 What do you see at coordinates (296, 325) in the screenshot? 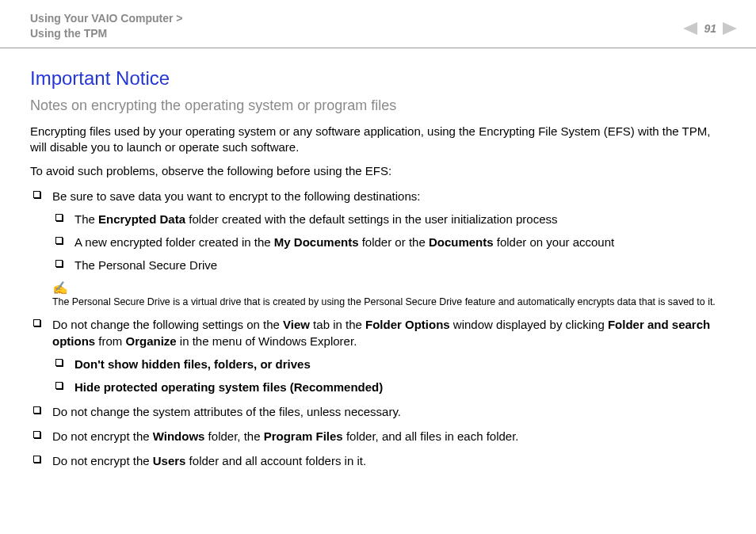
I see `bold: View` at bounding box center [296, 325].